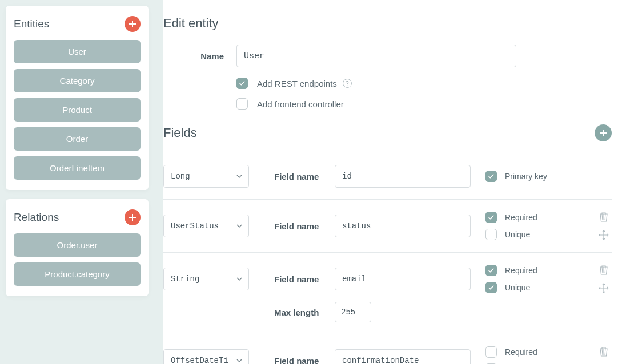  I want to click on entity-name-input, so click(376, 56).